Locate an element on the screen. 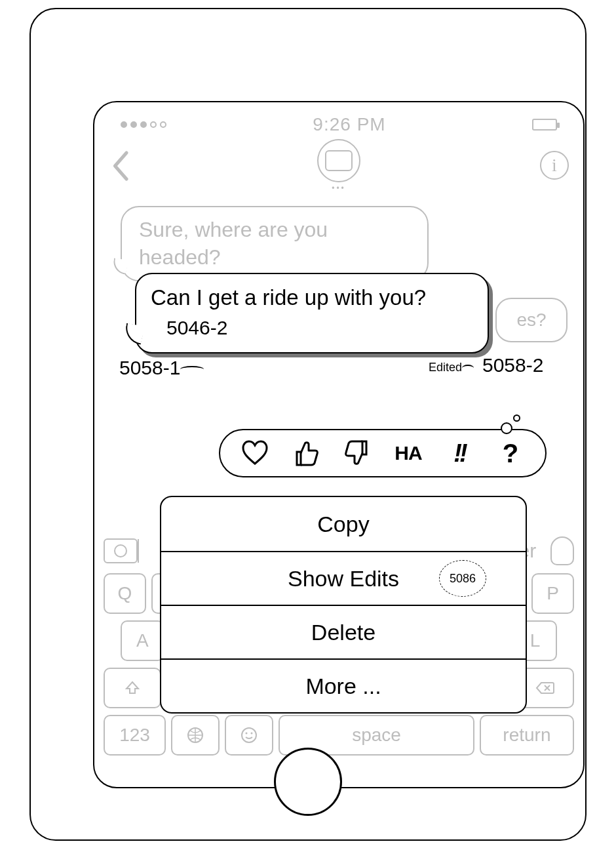  message-ref-inline: 5046-2 is located at coordinates (197, 328).